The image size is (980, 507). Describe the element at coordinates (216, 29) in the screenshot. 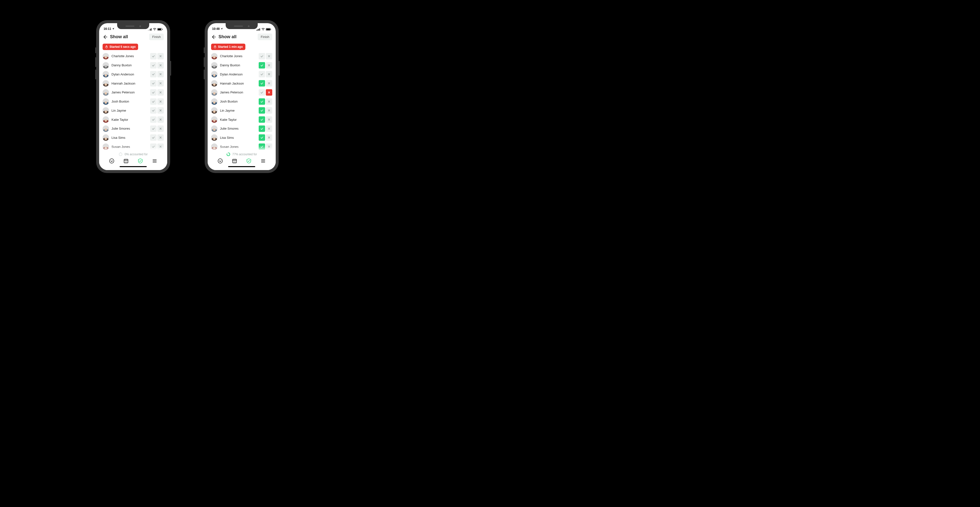

I see `status-time: 10:48` at that location.